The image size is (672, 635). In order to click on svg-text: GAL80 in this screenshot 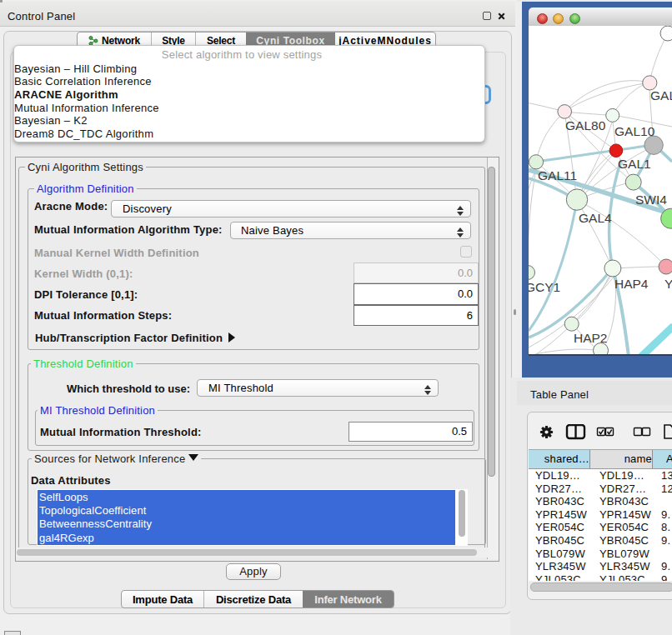, I will do `click(585, 125)`.